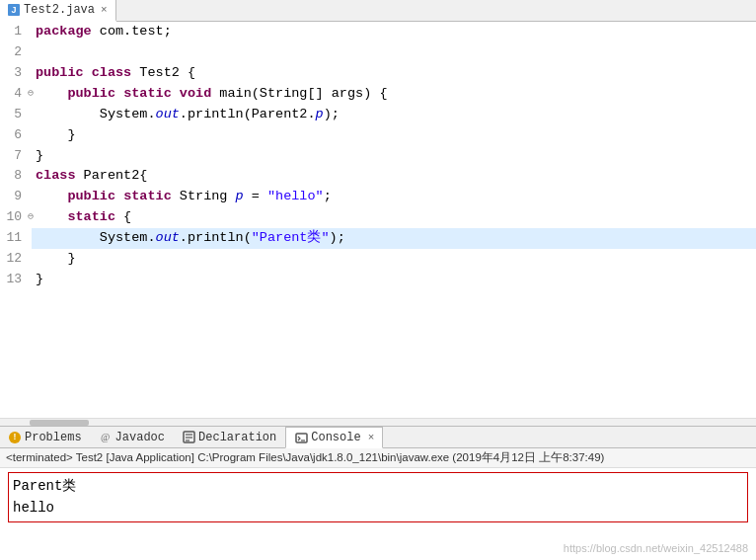 The width and height of the screenshot is (756, 560). What do you see at coordinates (378, 458) in the screenshot?
I see `console-status: <terminated> Test2 [Java Application] C:…` at bounding box center [378, 458].